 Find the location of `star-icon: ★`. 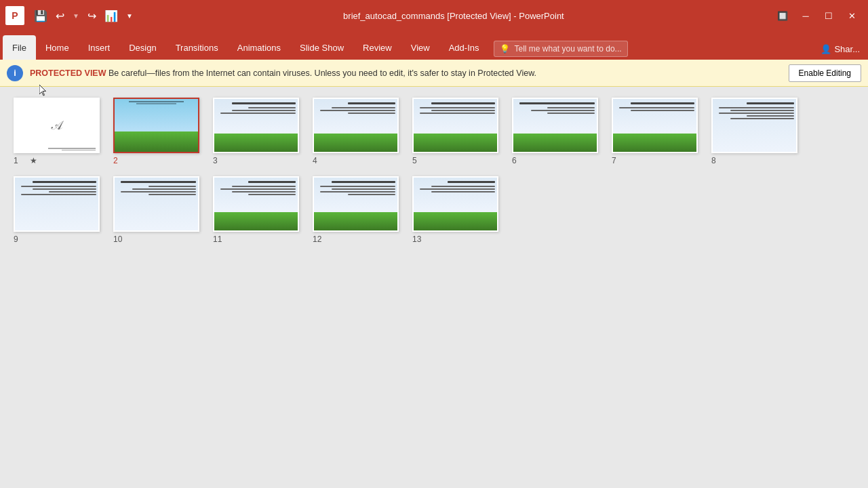

star-icon: ★ is located at coordinates (34, 161).